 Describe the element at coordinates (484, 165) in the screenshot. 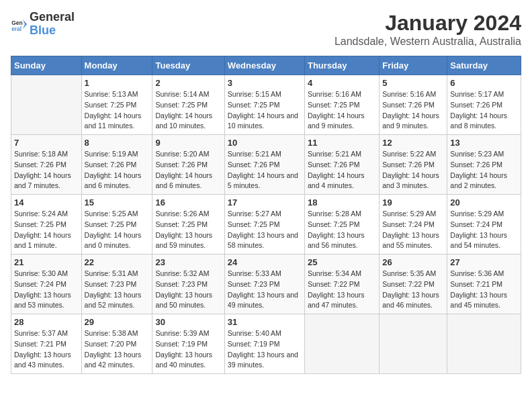

I see `day-cell: 13 Sunrise: 5:23 AM Sunset: 7:26 PM Dayl…` at that location.